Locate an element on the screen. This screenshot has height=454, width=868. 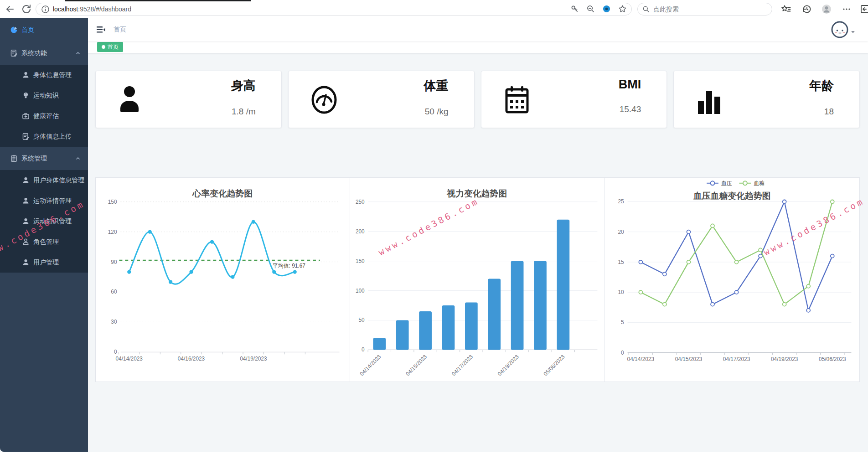
svg-text: 视力变化趋势图 is located at coordinates (477, 193).